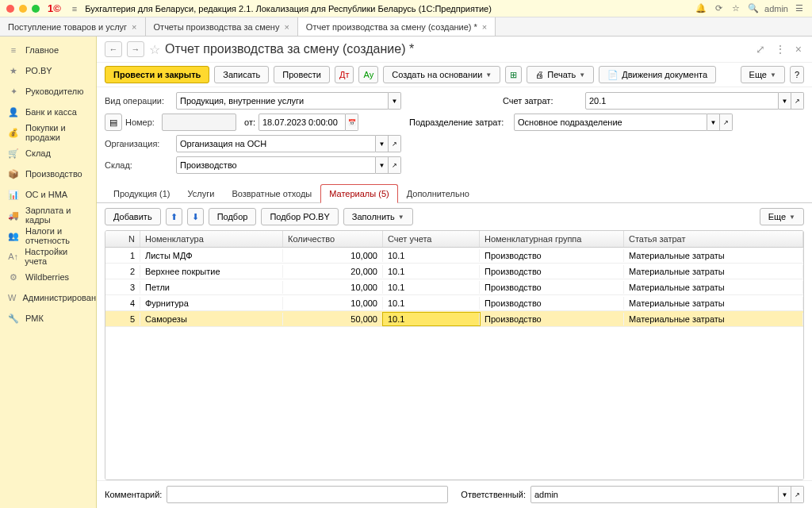 This screenshot has height=508, width=812. I want to click on col-n: N, so click(123, 239).